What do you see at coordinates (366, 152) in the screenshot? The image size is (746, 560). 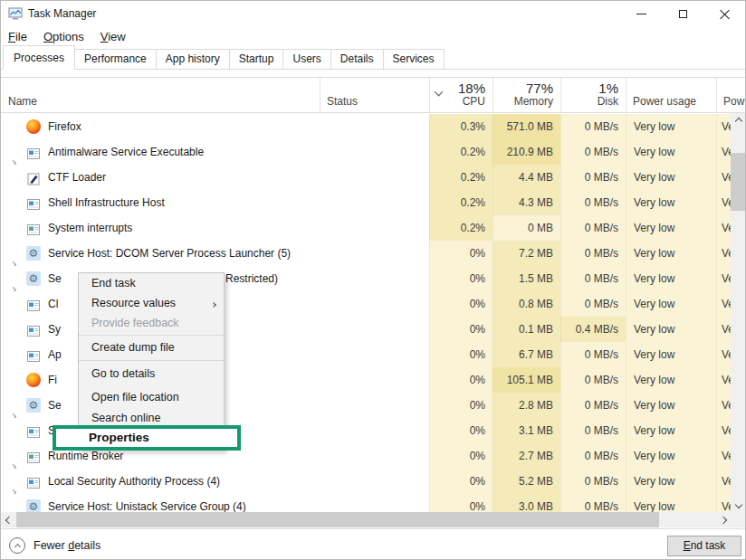 I see `process-row: Antimalware Service Executable0.2%210.9 …` at bounding box center [366, 152].